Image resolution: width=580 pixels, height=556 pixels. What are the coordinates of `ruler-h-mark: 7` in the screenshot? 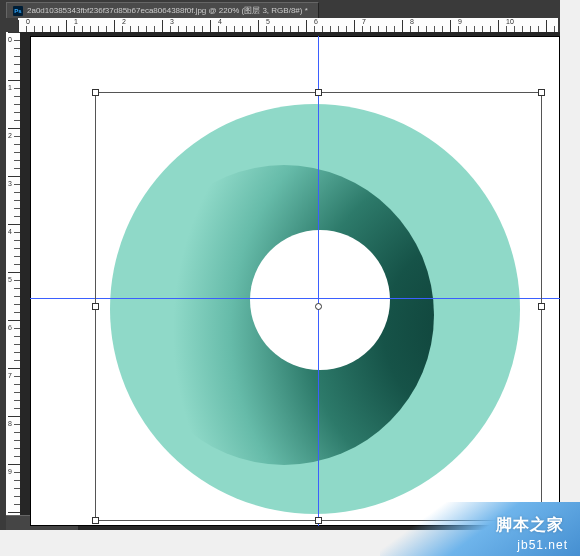 It's located at (364, 22).